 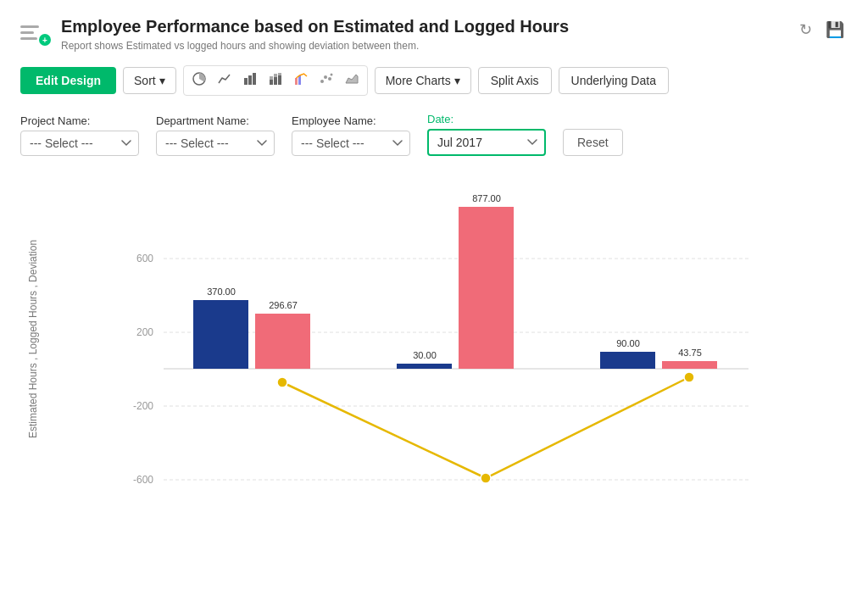 I want to click on svg-text: 90.00, so click(x=628, y=343).